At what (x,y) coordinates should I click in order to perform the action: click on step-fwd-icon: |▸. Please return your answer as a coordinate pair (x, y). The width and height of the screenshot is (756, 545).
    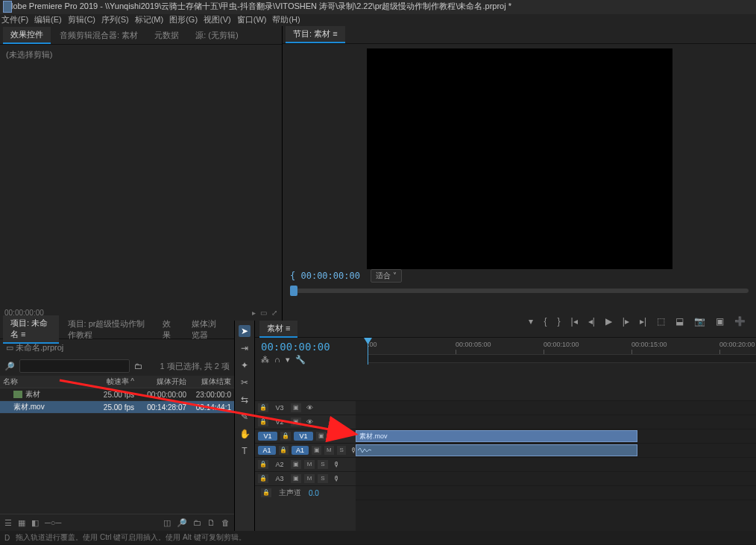
    Looking at the image, I should click on (626, 321).